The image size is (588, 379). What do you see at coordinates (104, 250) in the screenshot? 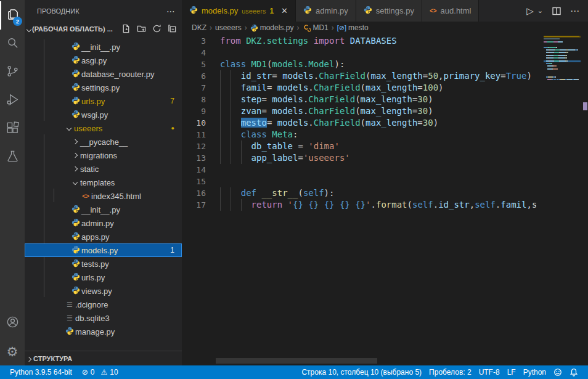
I see `tree-item-models-py: models.py1` at bounding box center [104, 250].